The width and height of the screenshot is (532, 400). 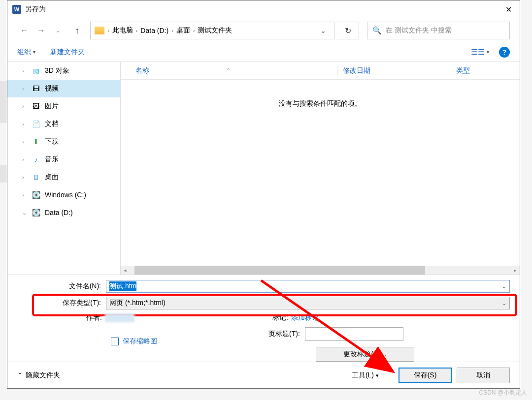 I want to click on tree-item-3d-objects: › ▧ 3D 对象, so click(x=64, y=71).